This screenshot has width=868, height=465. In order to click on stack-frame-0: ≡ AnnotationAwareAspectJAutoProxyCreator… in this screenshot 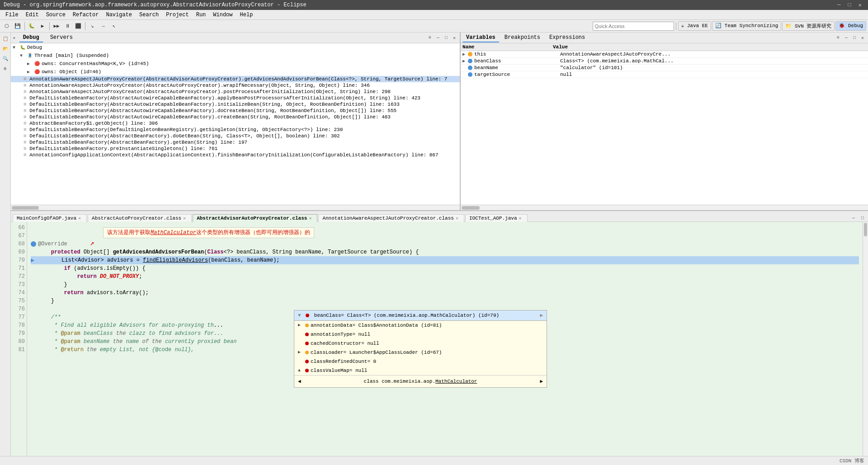, I will do `click(235, 79)`.